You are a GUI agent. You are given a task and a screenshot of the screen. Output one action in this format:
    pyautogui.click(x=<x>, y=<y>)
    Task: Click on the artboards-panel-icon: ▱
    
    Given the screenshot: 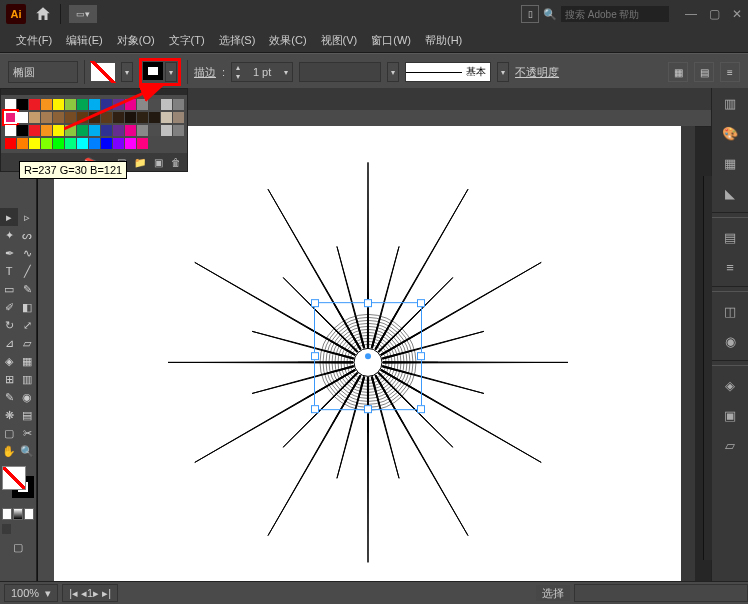 What is the action you would take?
    pyautogui.click(x=730, y=445)
    